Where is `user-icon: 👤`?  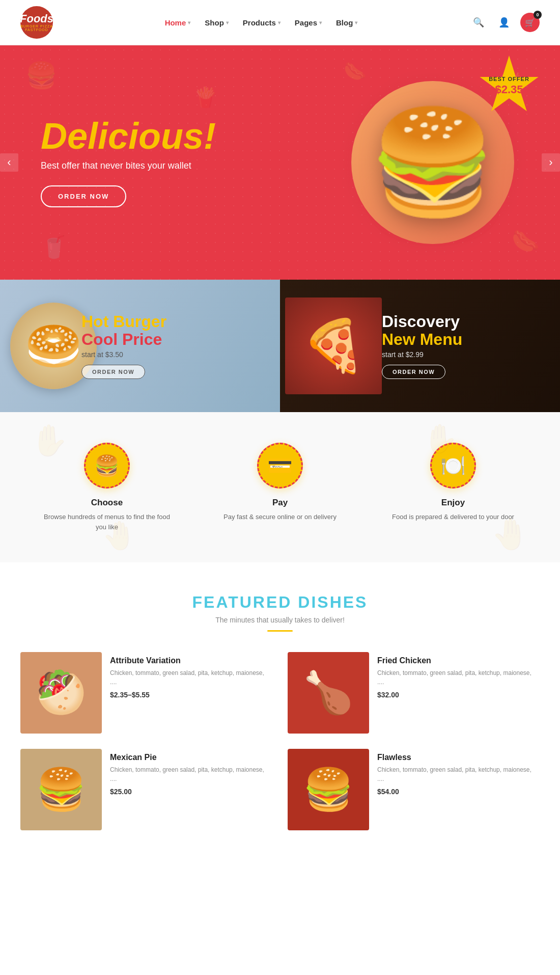
user-icon: 👤 is located at coordinates (504, 22).